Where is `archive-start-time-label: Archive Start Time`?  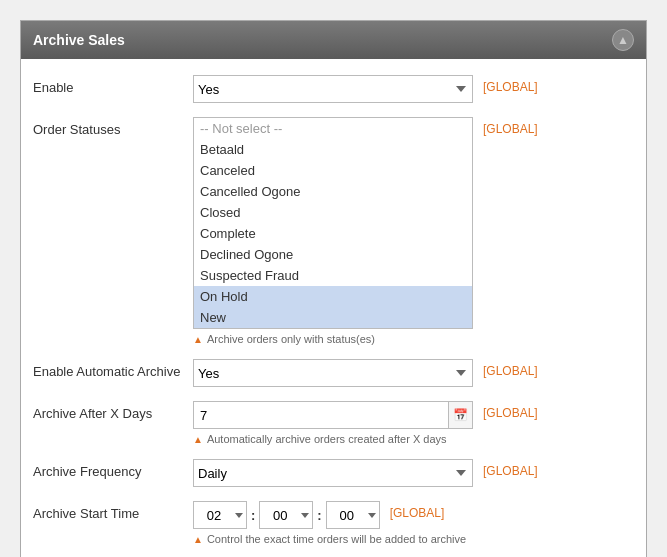 archive-start-time-label: Archive Start Time is located at coordinates (113, 511).